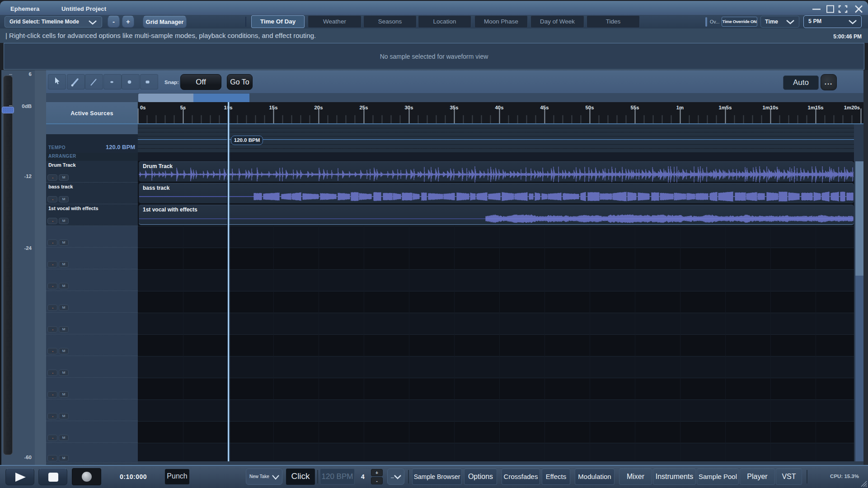 The width and height of the screenshot is (868, 488). What do you see at coordinates (500, 108) in the screenshot?
I see `svg-text: 40s` at bounding box center [500, 108].